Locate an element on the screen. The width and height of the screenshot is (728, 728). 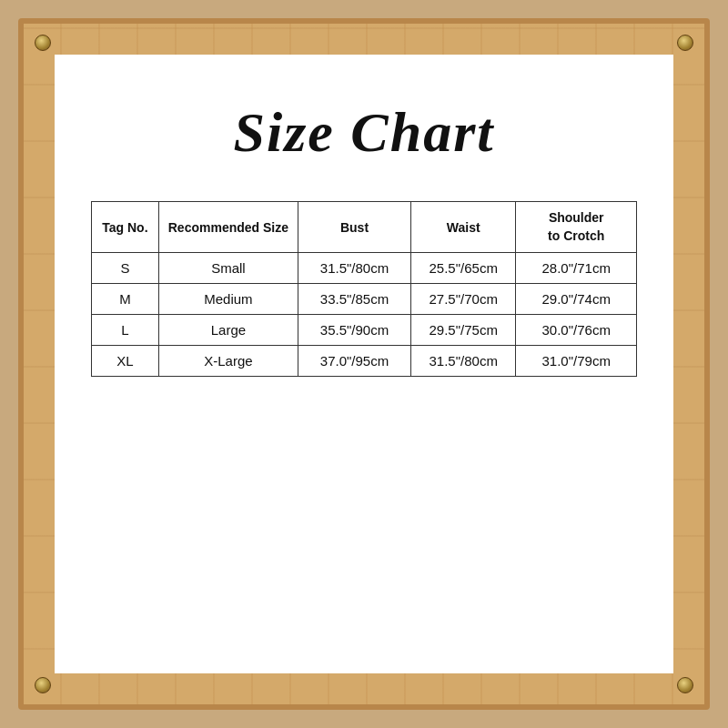
cell-shoulder: 28.0"/71cm is located at coordinates (577, 268).